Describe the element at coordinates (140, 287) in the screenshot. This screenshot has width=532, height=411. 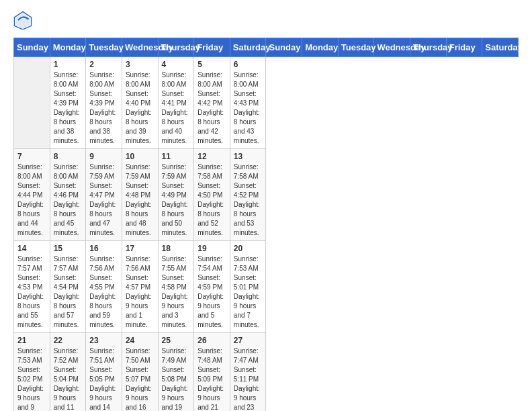
I see `calendar-cell: 17Sunrise: 7:56 AMSunset: 4:57 PMDayligh…` at that location.